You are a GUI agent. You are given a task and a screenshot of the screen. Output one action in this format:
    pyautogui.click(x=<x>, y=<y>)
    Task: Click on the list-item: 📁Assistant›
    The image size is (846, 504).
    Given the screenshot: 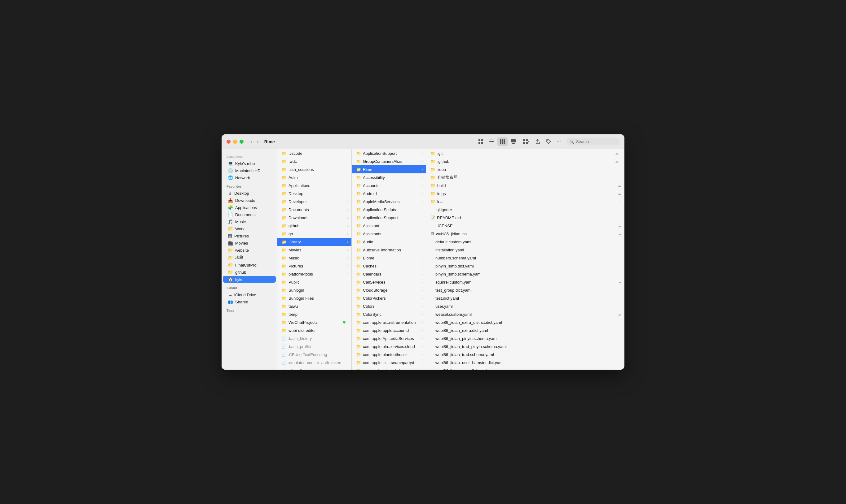 What is the action you would take?
    pyautogui.click(x=389, y=226)
    